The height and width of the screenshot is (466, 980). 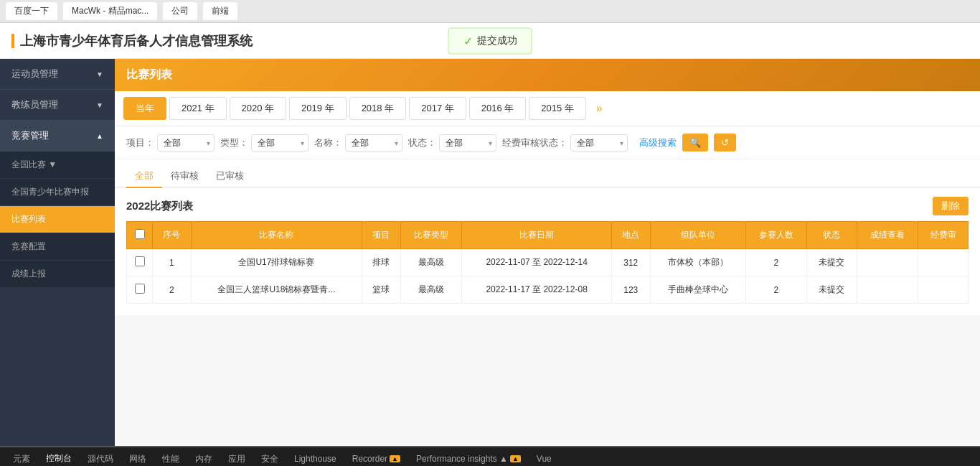 I want to click on browser-tab-company: 公司, so click(x=180, y=11).